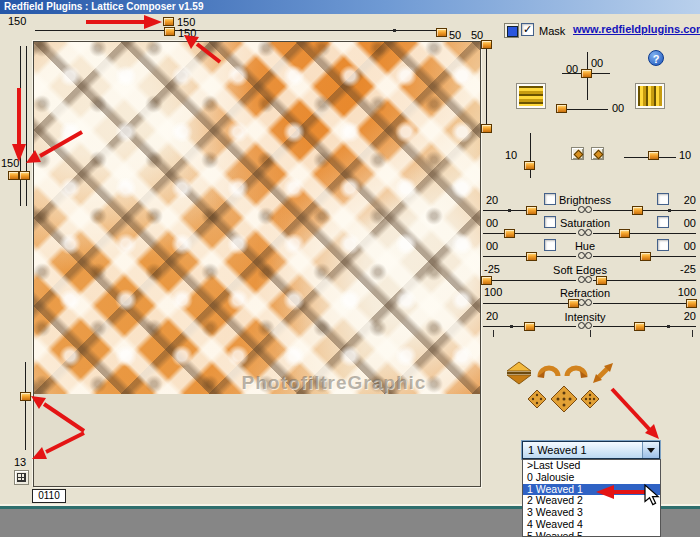 Image resolution: width=700 pixels, height=537 pixels. I want to click on brightness-right-knob, so click(638, 210).